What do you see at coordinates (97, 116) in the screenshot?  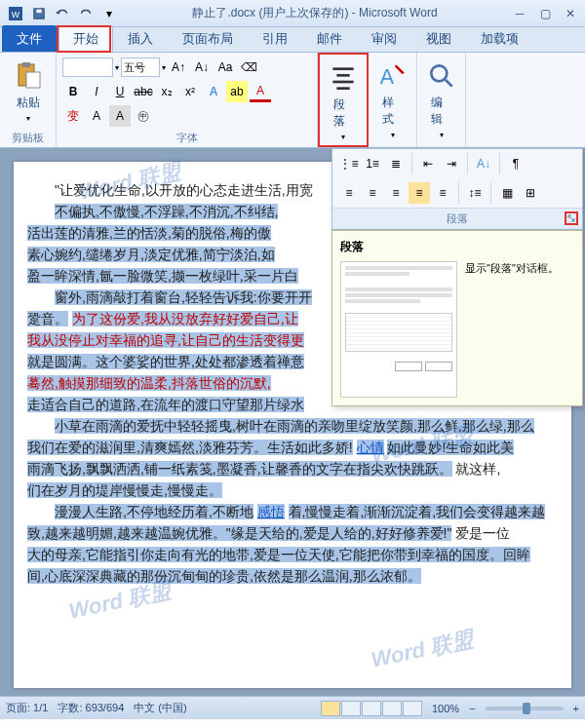 I see `char-border-icon: A` at bounding box center [97, 116].